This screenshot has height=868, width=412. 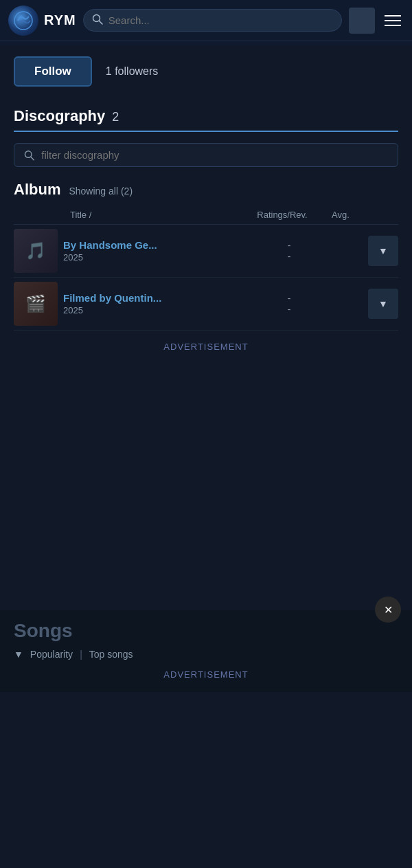 I want to click on followers-count: 1 followers, so click(x=132, y=71).